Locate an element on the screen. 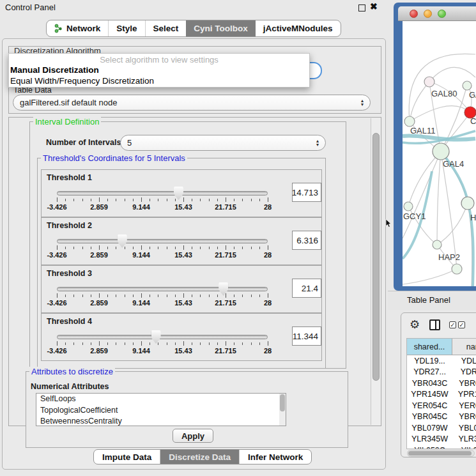 The image size is (476, 476). threshold-value-field: 21.4 is located at coordinates (307, 288).